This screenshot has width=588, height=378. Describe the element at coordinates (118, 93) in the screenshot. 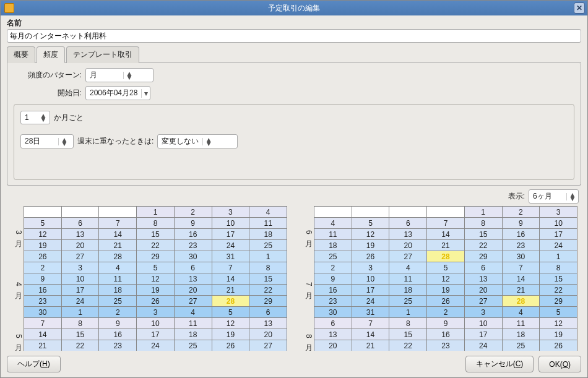

I see `start-date-field: 2006年04月28 ▾` at that location.